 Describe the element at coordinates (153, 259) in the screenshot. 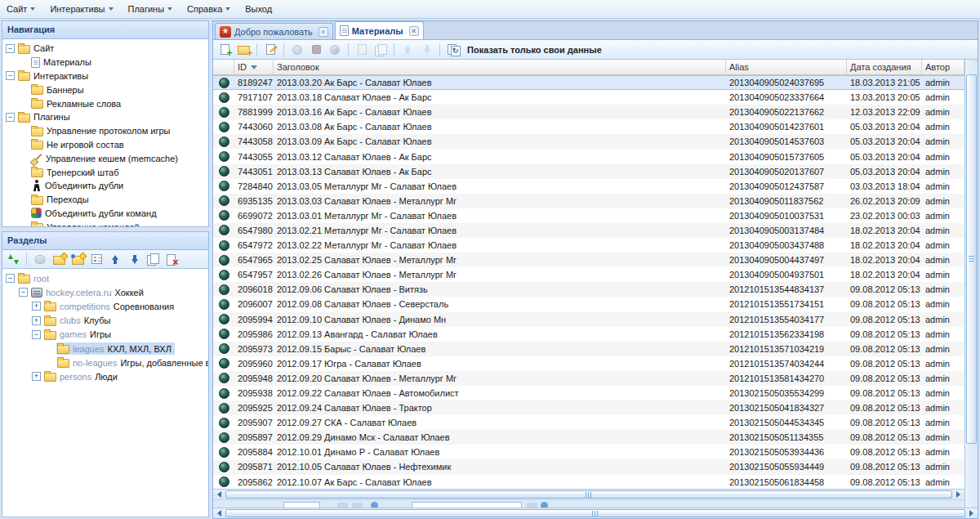

I see `copy-button` at that location.